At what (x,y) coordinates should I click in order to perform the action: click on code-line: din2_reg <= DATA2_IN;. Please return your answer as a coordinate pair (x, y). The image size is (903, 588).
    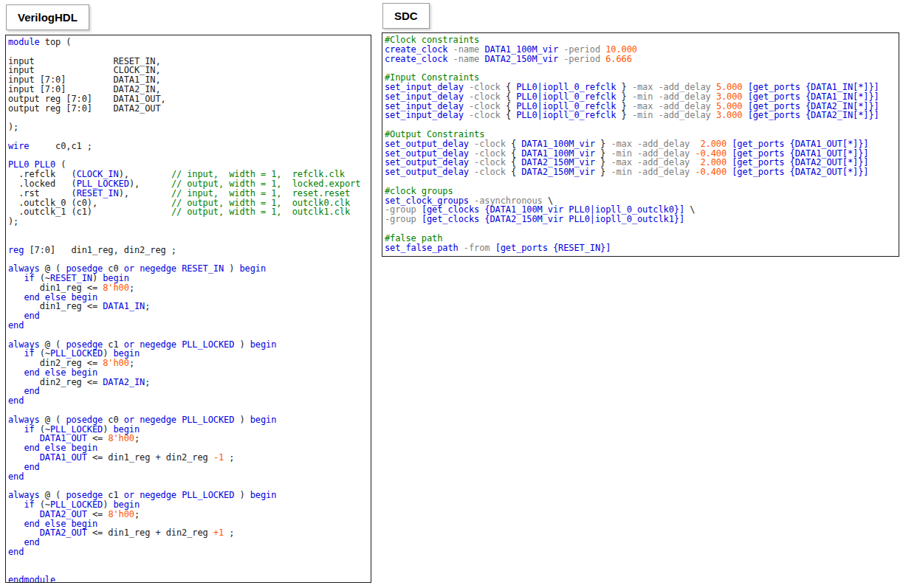
    Looking at the image, I should click on (189, 382).